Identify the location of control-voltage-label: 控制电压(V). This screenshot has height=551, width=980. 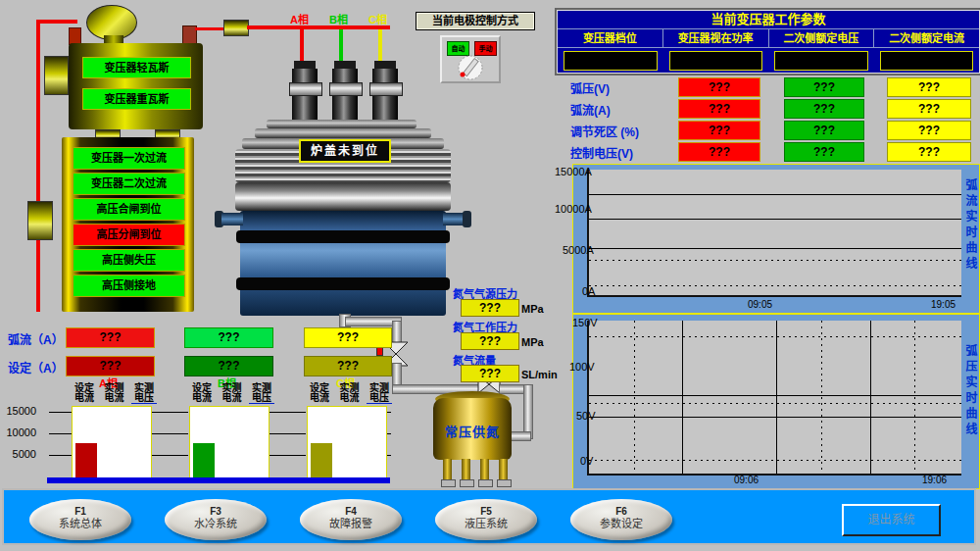
(602, 153).